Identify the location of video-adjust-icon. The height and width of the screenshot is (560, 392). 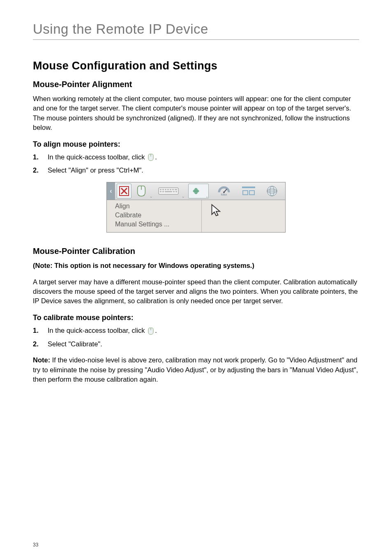
(196, 191).